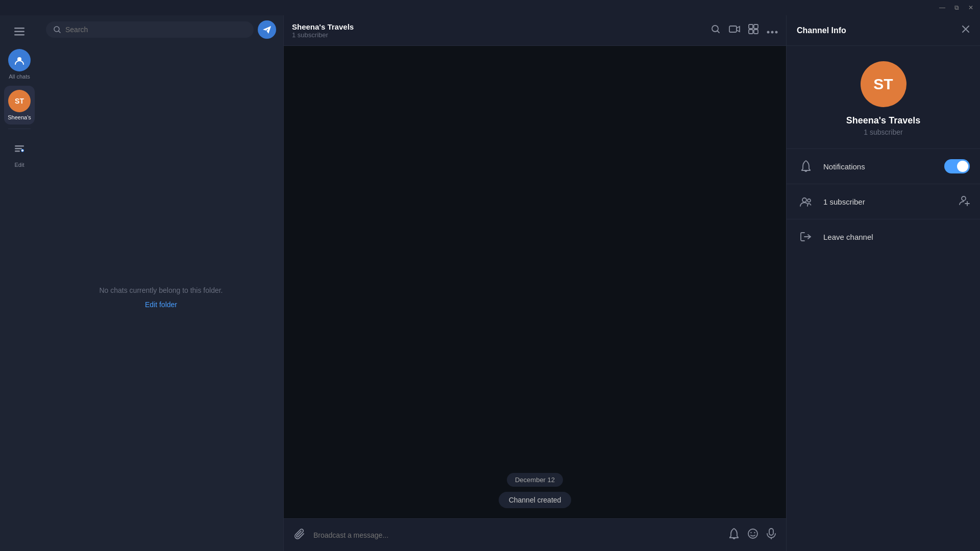  What do you see at coordinates (883, 166) in the screenshot?
I see `notifications-row: Notifications` at bounding box center [883, 166].